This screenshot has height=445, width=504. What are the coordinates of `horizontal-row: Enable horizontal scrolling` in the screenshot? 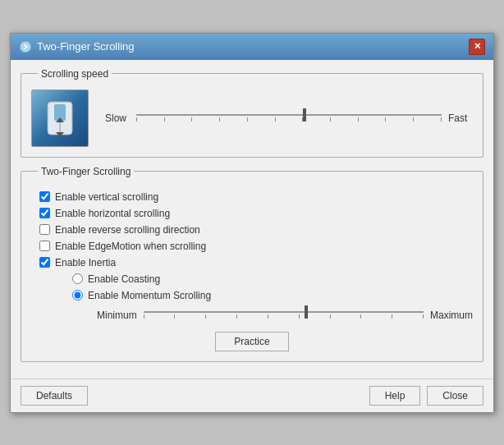 It's located at (252, 213).